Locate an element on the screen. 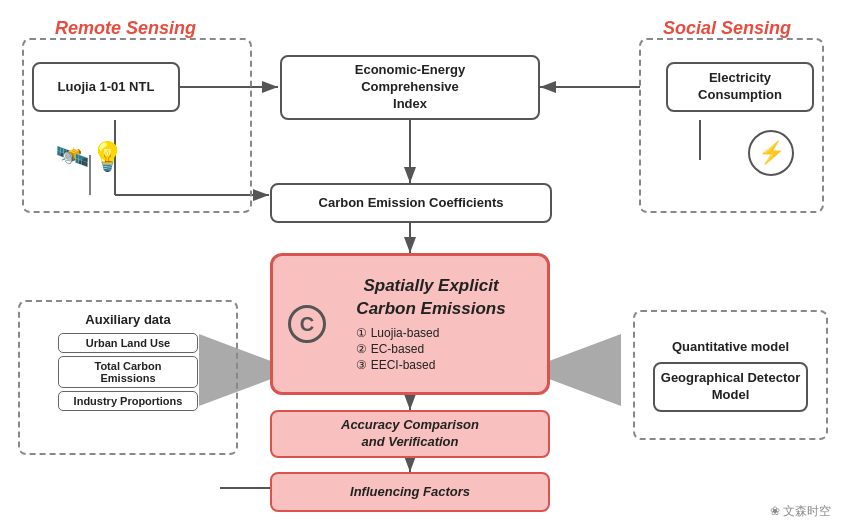  remote-sensing-label: Remote Sensing is located at coordinates (126, 28).